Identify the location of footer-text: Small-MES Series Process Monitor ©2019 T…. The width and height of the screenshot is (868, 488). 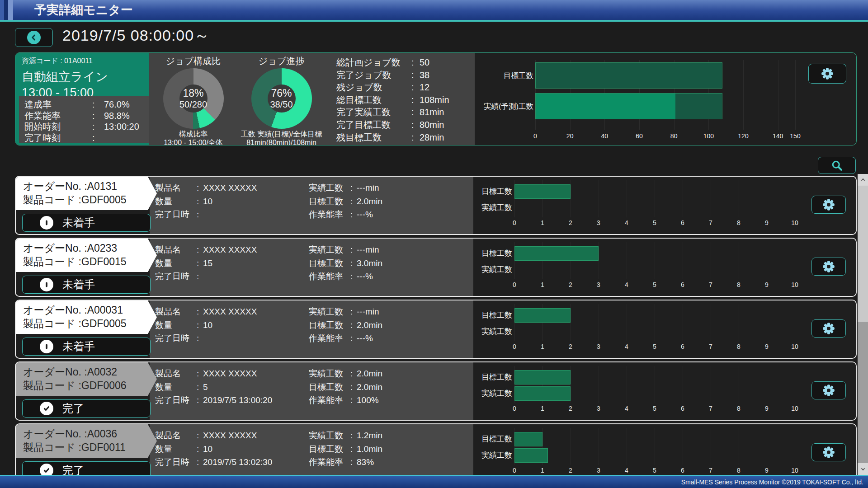
(772, 482).